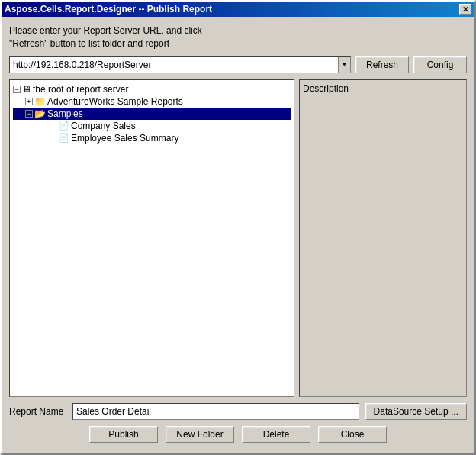 The width and height of the screenshot is (476, 455). I want to click on report-name-row: Report Name DataSource Setup ..., so click(238, 411).